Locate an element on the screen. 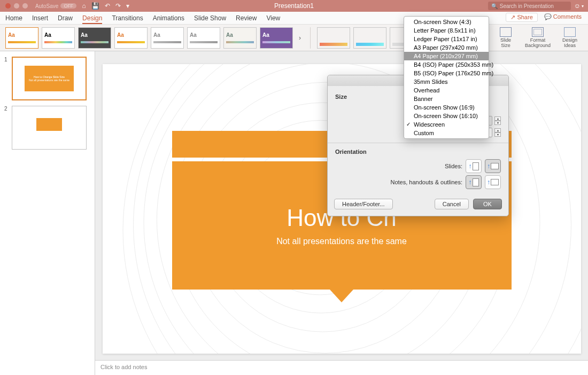 Image resolution: width=588 pixels, height=375 pixels. dropdown-item: Ledger Paper (11x17 in) is located at coordinates (446, 39).